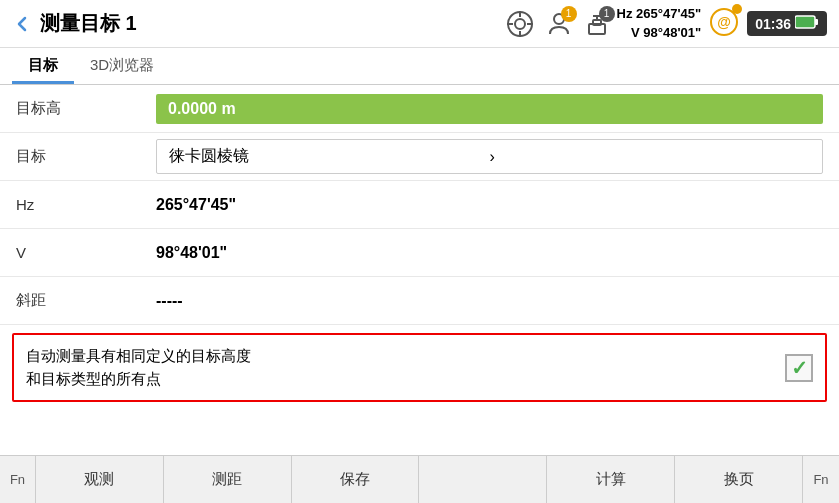 This screenshot has width=839, height=503. What do you see at coordinates (773, 24) in the screenshot?
I see `time-display: 01:36` at bounding box center [773, 24].